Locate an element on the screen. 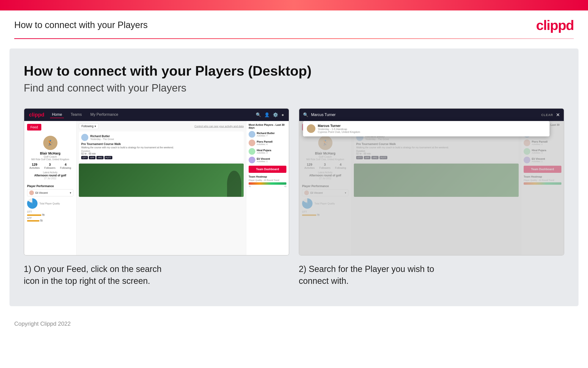 The width and height of the screenshot is (588, 368). profile-avatar-1: 🏌 is located at coordinates (50, 143).